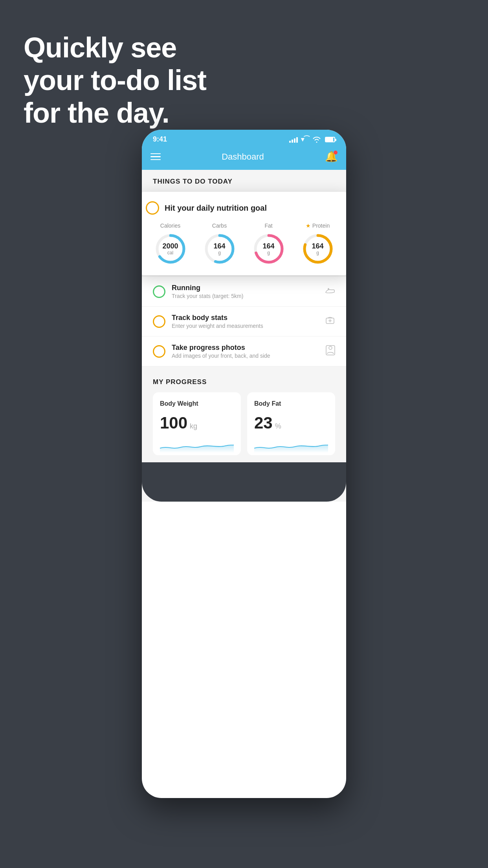  I want to click on scale-icon, so click(330, 320).